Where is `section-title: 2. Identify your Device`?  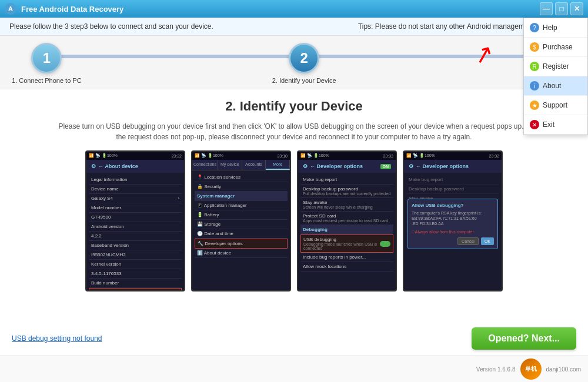 section-title: 2. Identify your Device is located at coordinates (294, 106).